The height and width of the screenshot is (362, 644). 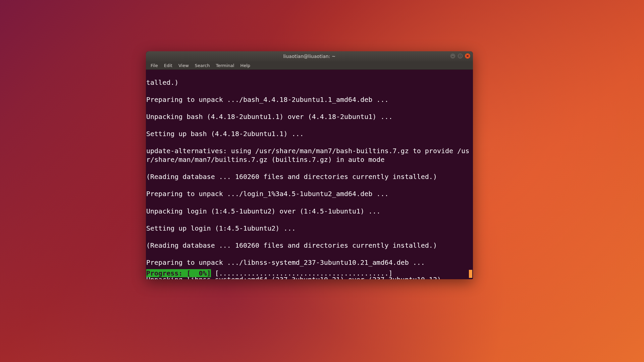 I want to click on terminal-line: Unpacking bash (4.4.18-2ubuntu1.1) over …, so click(x=309, y=117).